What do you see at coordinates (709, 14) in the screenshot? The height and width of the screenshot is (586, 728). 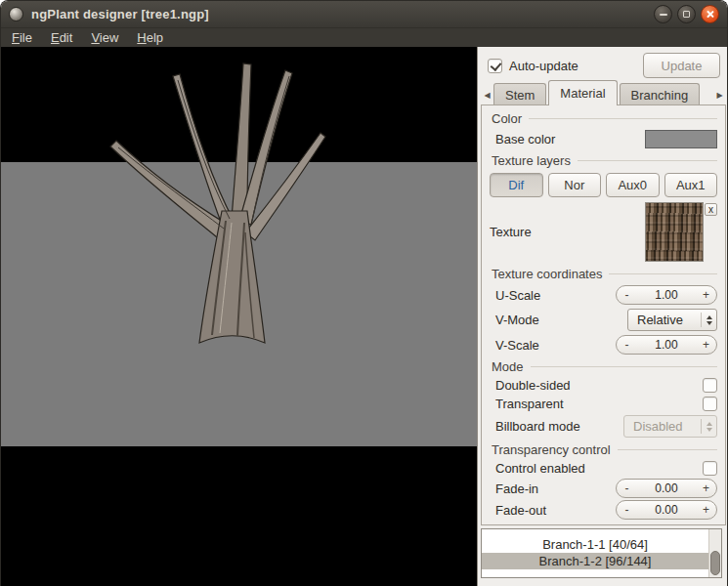 I see `close-button` at bounding box center [709, 14].